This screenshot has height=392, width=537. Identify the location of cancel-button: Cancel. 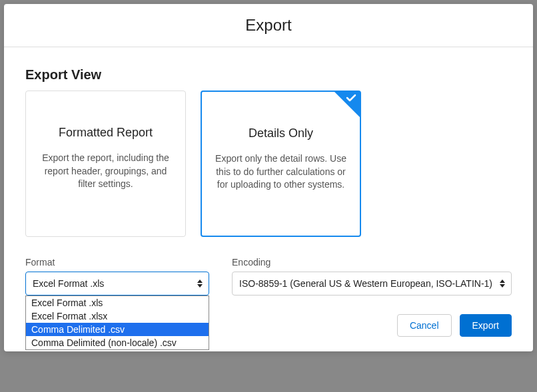
(424, 325).